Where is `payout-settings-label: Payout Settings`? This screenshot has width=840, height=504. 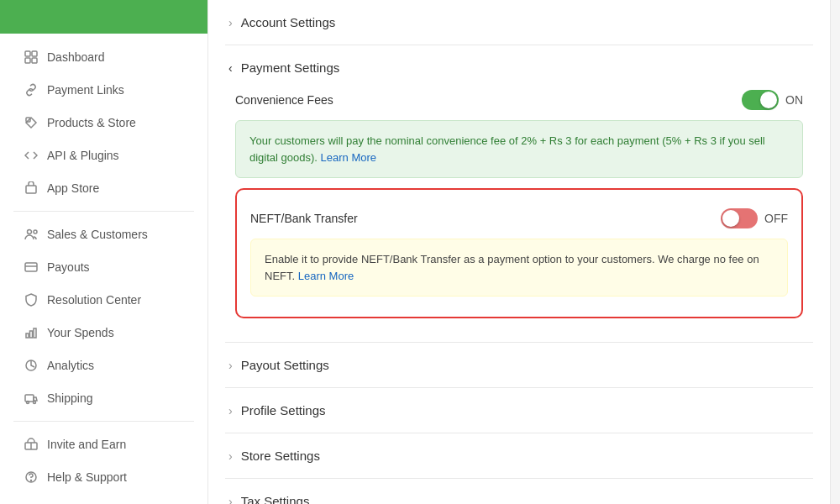 payout-settings-label: Payout Settings is located at coordinates (286, 365).